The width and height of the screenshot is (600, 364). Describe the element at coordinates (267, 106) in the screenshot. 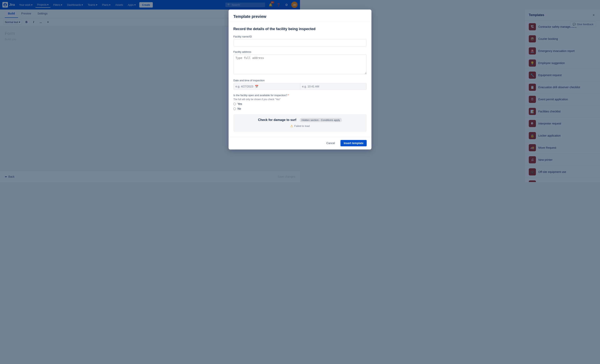

I see `facility-open-radio-group: Yes No` at that location.